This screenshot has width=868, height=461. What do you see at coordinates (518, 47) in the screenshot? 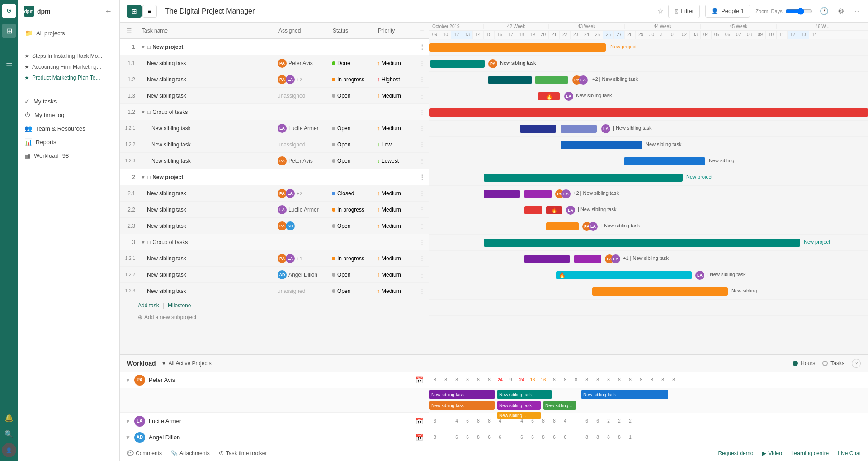
I see `gantt-bar-project1` at bounding box center [518, 47].